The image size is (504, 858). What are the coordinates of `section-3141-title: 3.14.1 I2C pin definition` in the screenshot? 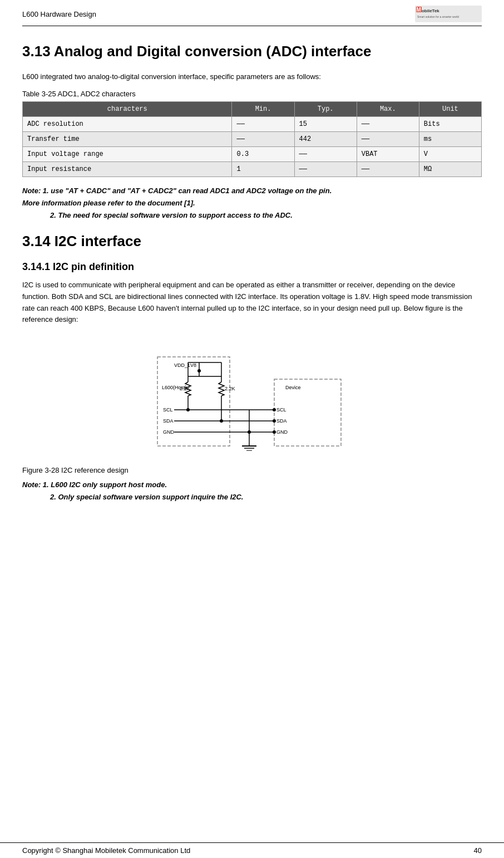 It's located at (252, 267).